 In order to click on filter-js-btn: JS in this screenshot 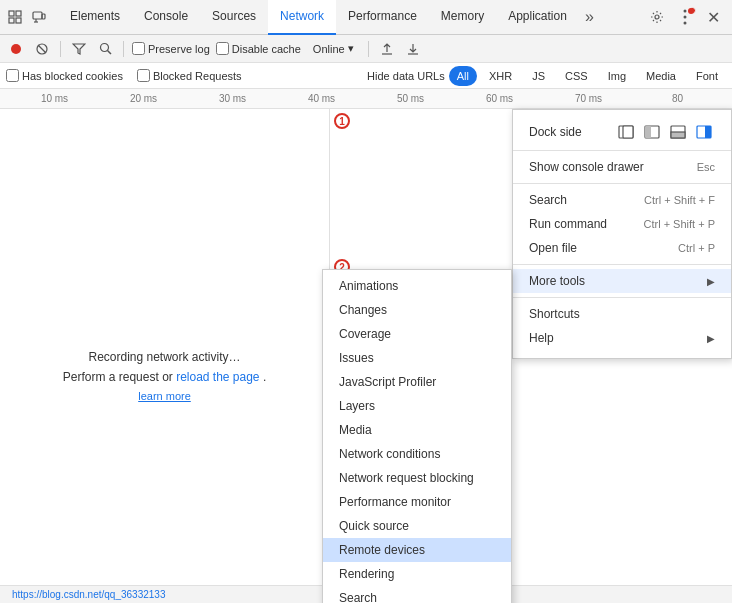, I will do `click(538, 76)`.